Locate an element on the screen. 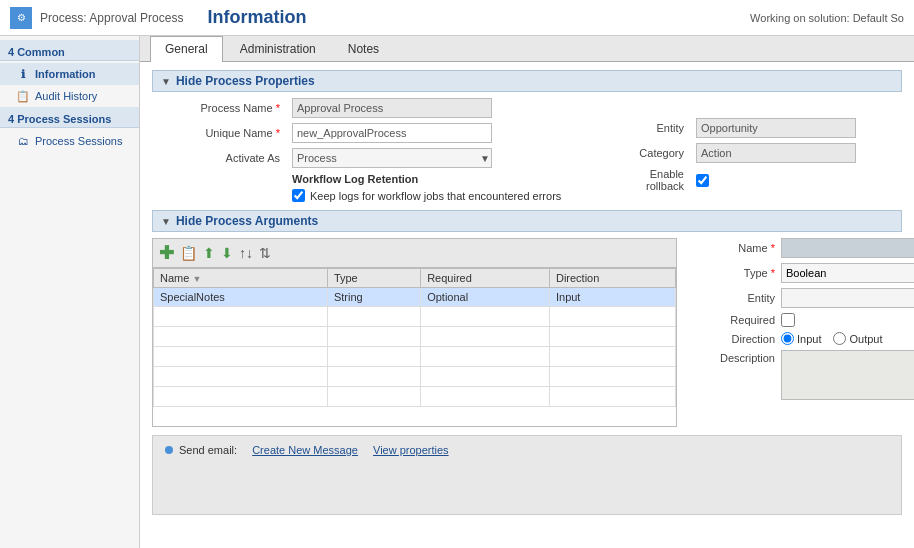  process-name-row: Process Name * is located at coordinates (367, 108).